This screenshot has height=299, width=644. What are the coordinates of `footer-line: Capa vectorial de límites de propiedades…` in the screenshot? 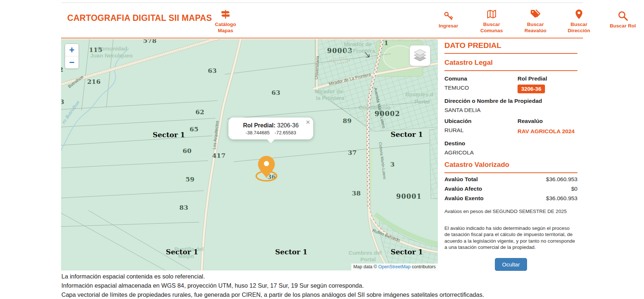 It's located at (346, 295).